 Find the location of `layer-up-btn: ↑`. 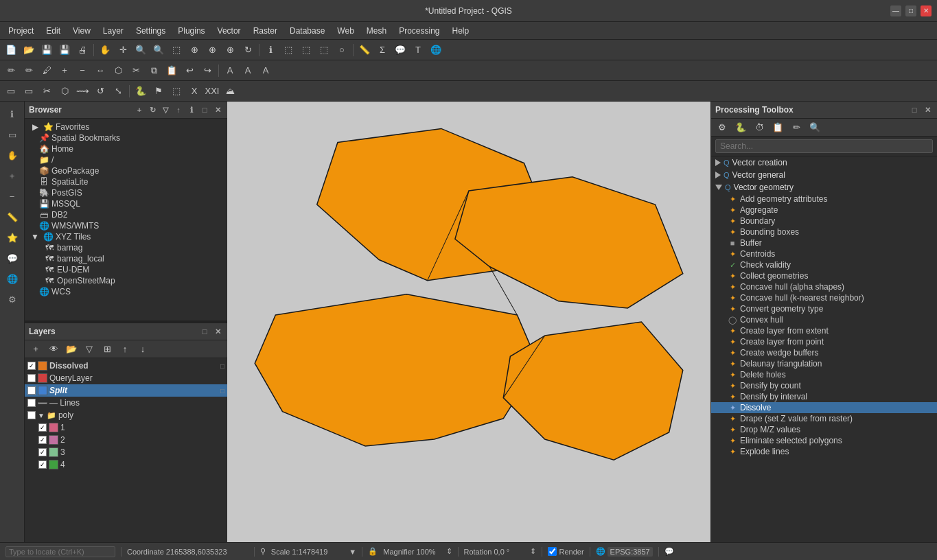

layer-up-btn: ↑ is located at coordinates (125, 349).